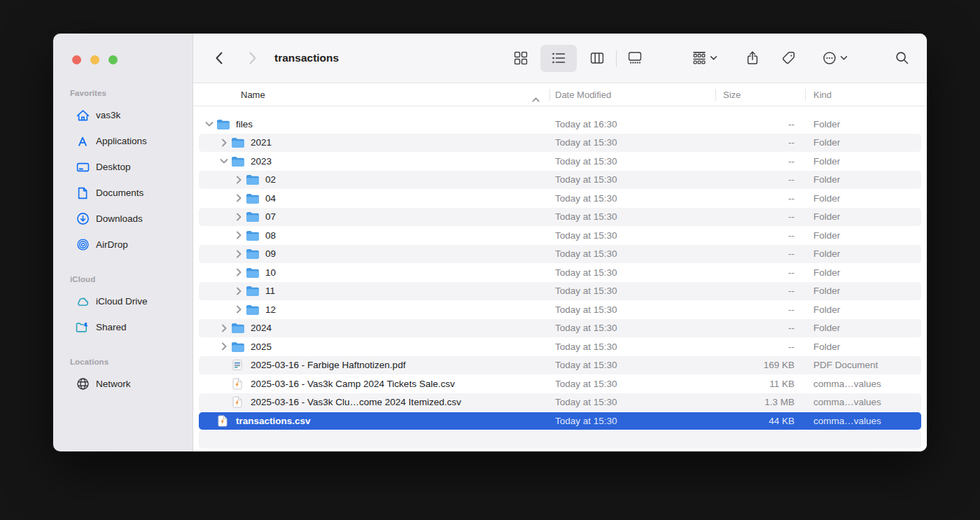 The image size is (980, 520). What do you see at coordinates (753, 58) in the screenshot?
I see `share-button` at bounding box center [753, 58].